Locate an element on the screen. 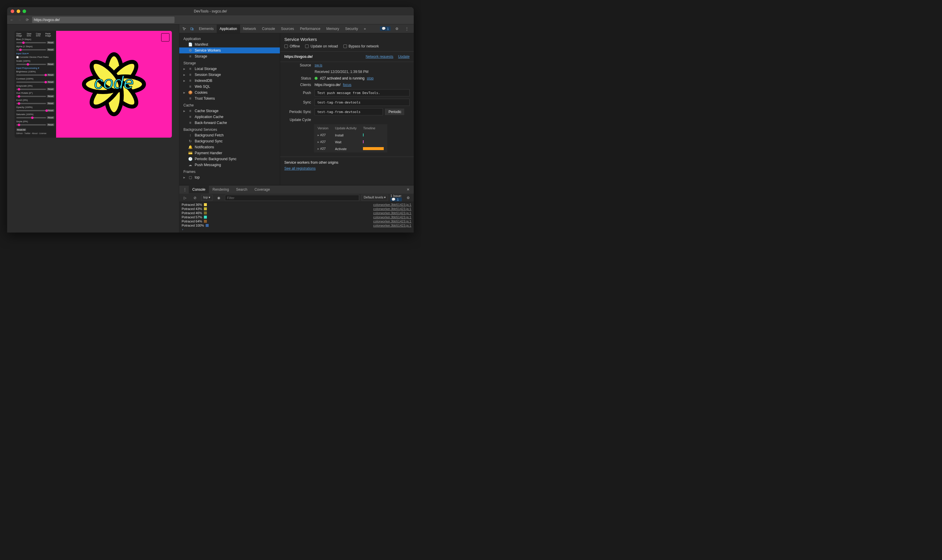 The width and height of the screenshot is (942, 560). drawer-tab-coverage: Coverage is located at coordinates (262, 189).